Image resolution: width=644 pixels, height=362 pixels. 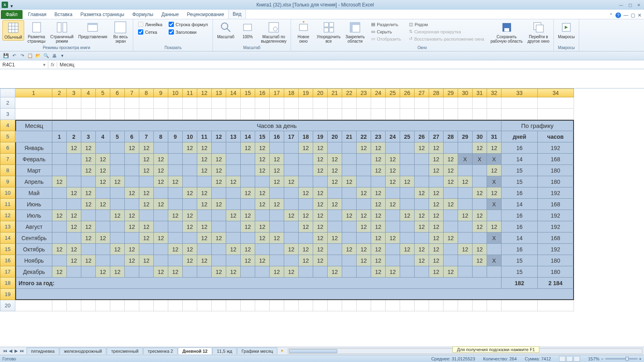 I want to click on hide-button: ▭Скрыть, so click(x=386, y=31).